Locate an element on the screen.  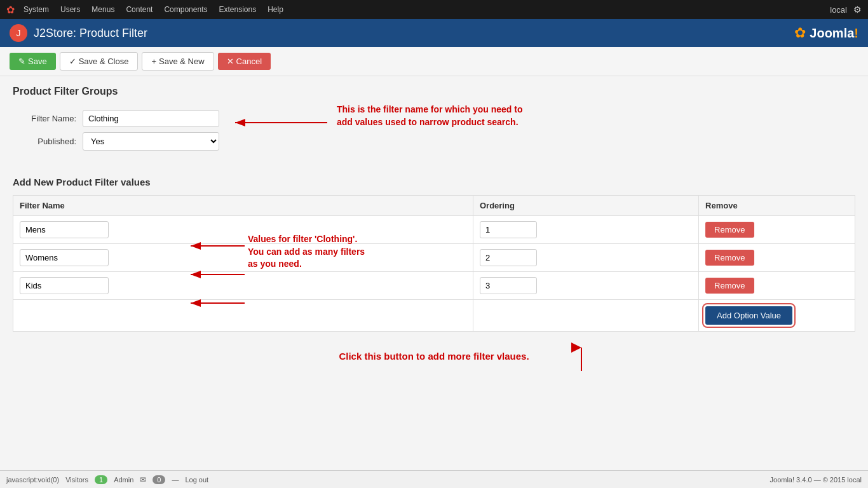
row2-remove-button: Remove is located at coordinates (729, 258).